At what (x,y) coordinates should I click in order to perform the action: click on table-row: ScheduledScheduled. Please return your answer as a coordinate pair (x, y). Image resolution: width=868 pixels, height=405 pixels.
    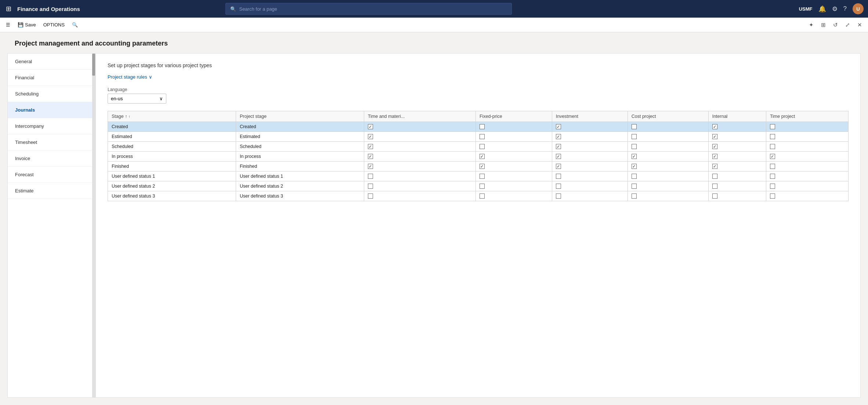
    Looking at the image, I should click on (478, 147).